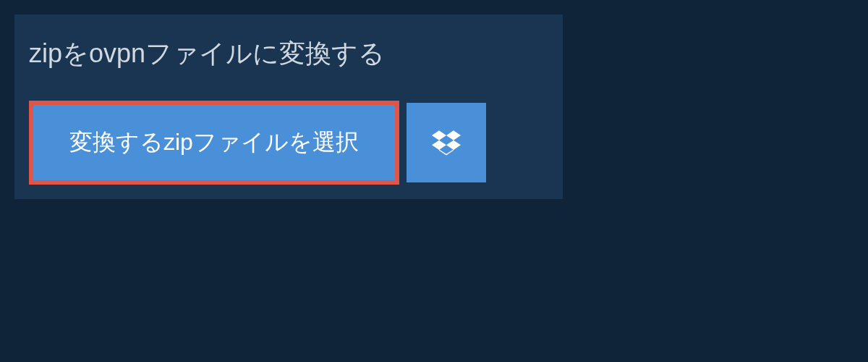  What do you see at coordinates (214, 143) in the screenshot?
I see `select-file-button: 変換するzipファイルを選択` at bounding box center [214, 143].